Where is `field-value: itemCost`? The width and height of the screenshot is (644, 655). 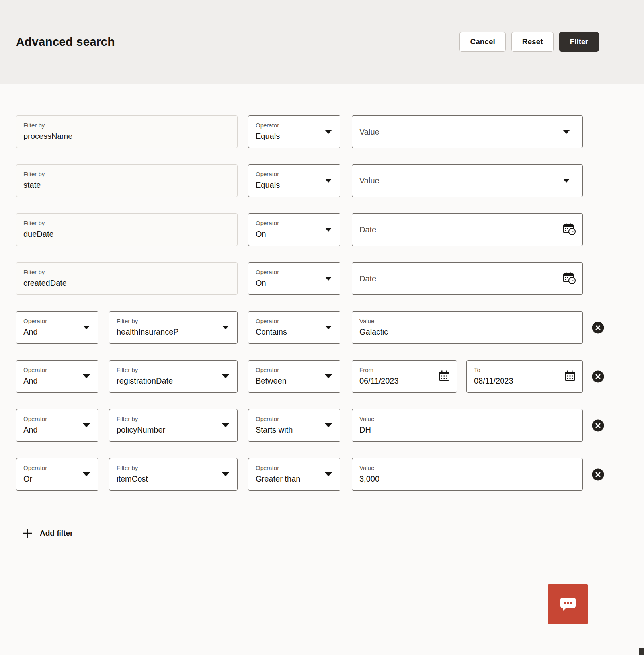 field-value: itemCost is located at coordinates (174, 479).